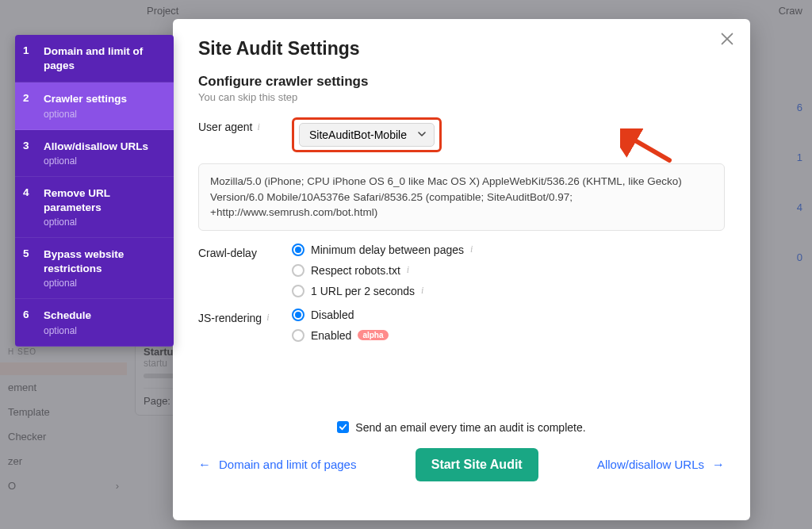 This screenshot has width=812, height=529. What do you see at coordinates (462, 97) in the screenshot?
I see `skip-text: You can skip this step` at bounding box center [462, 97].